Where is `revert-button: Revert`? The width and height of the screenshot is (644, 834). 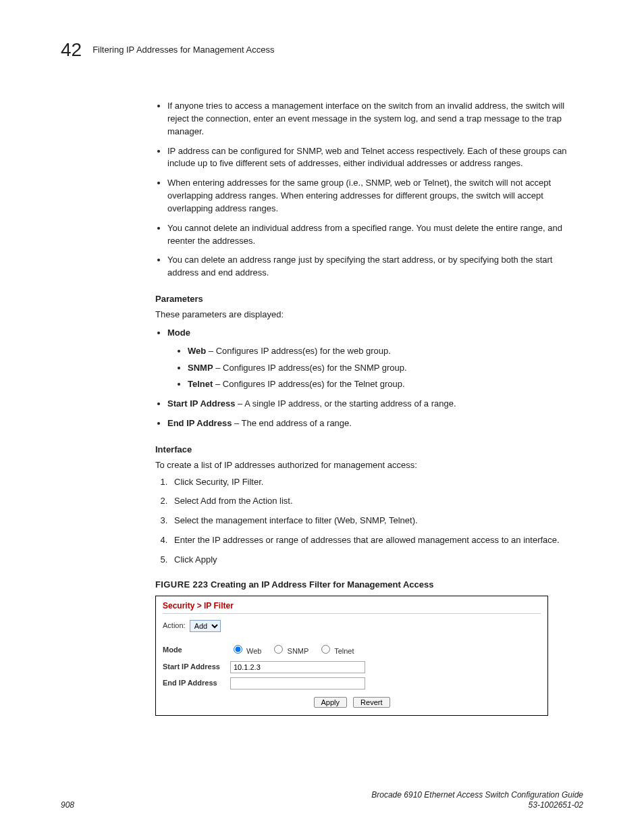
revert-button: Revert is located at coordinates (371, 702).